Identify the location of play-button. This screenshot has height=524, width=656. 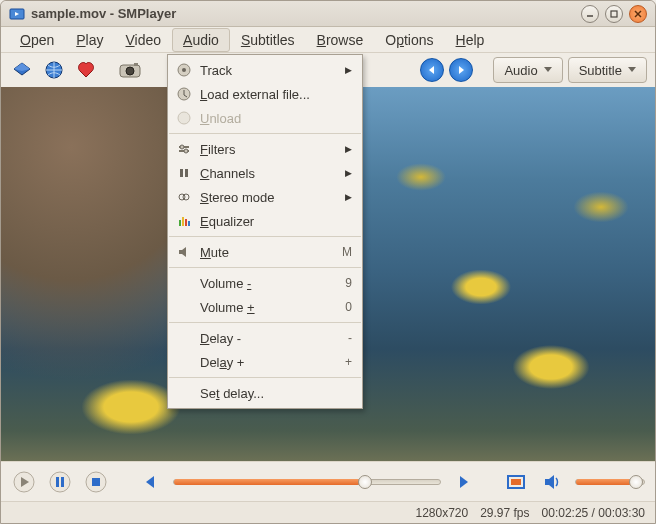
(24, 482).